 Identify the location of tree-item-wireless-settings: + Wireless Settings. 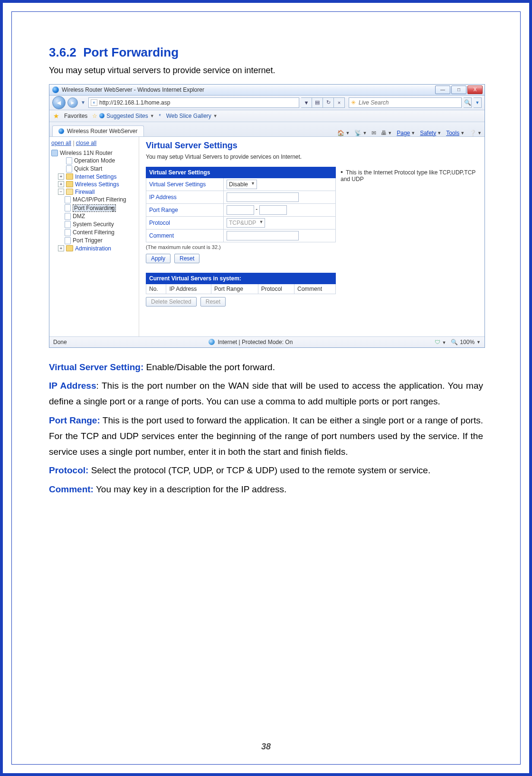
(94, 184).